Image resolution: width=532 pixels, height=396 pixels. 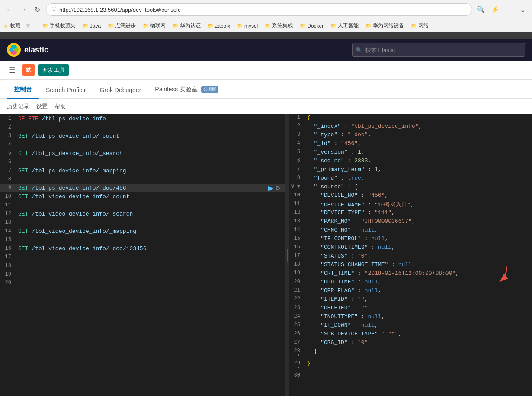 I want to click on editor-line: 20, so click(x=143, y=283).